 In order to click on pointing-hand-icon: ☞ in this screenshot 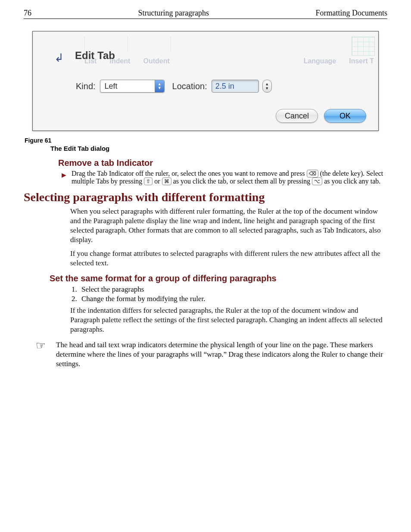, I will do `click(40, 346)`.